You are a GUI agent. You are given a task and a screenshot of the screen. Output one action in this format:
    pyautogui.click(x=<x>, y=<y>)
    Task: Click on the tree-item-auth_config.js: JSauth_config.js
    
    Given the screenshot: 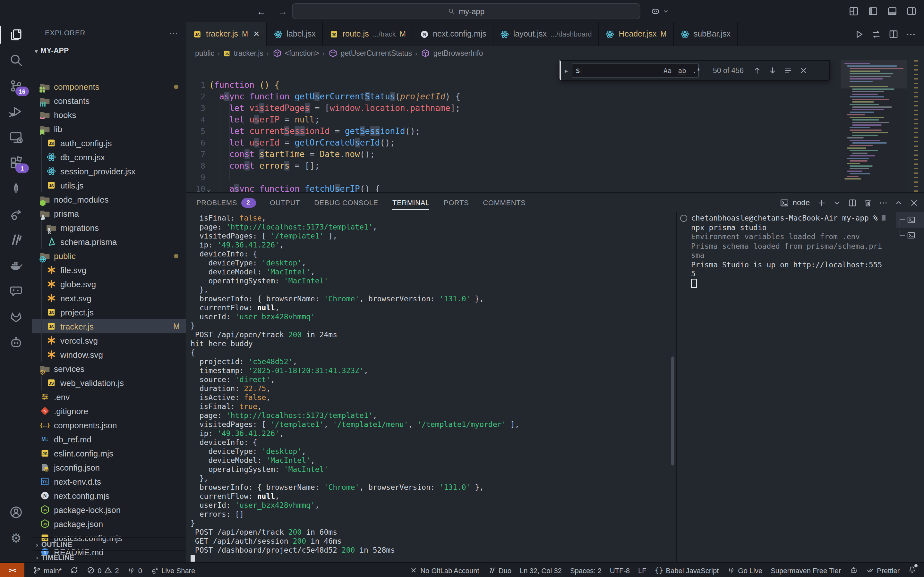 What is the action you would take?
    pyautogui.click(x=109, y=143)
    